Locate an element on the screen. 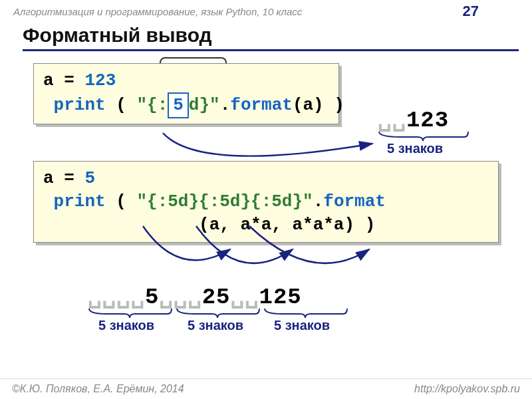 Image resolution: width=532 pixels, height=399 pixels. highlight-5: 5 is located at coordinates (178, 105).